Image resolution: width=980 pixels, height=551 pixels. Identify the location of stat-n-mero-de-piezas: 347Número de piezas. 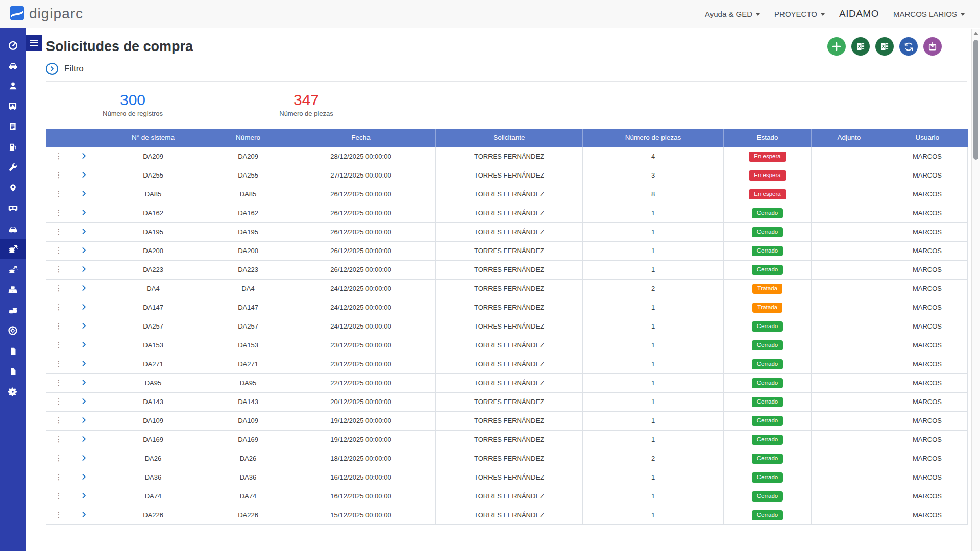
(306, 105).